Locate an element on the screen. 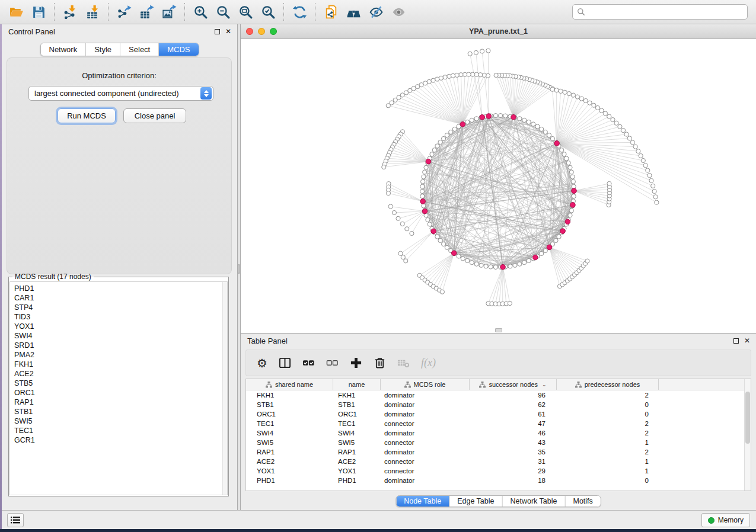 The image size is (756, 532). column-header-MCDS-role: MCDS role is located at coordinates (425, 384).